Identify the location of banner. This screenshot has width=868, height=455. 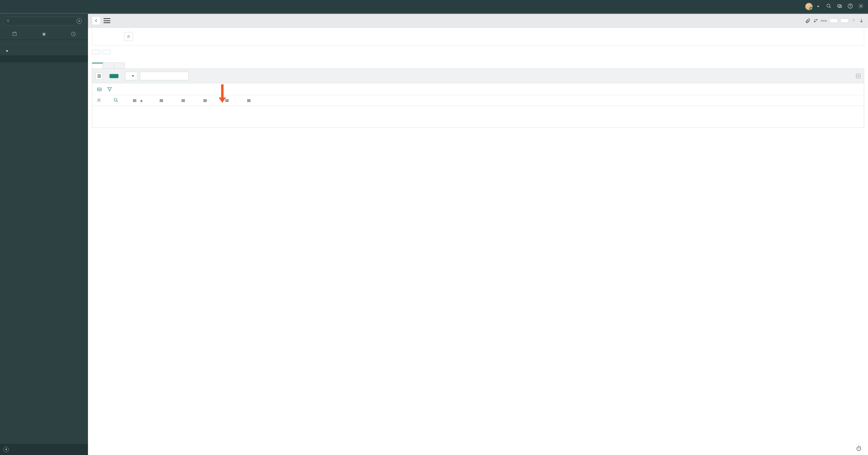
(434, 7).